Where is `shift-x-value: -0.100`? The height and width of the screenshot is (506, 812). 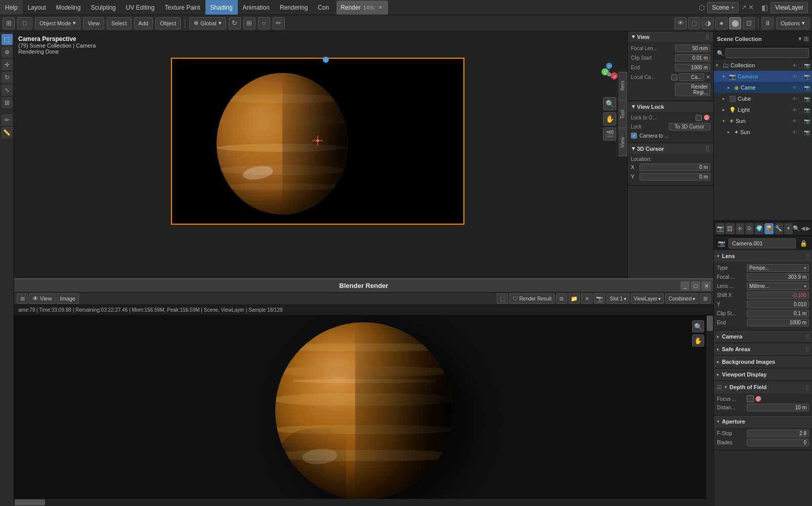
shift-x-value: -0.100 is located at coordinates (778, 296).